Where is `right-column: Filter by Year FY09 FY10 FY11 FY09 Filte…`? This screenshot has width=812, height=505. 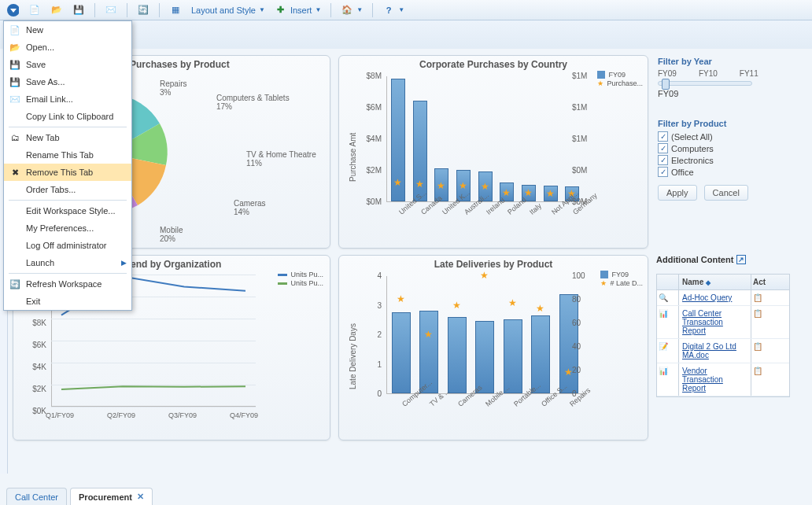 right-column: Filter by Year FY09 FY10 FY11 FY09 Filte… is located at coordinates (723, 152).